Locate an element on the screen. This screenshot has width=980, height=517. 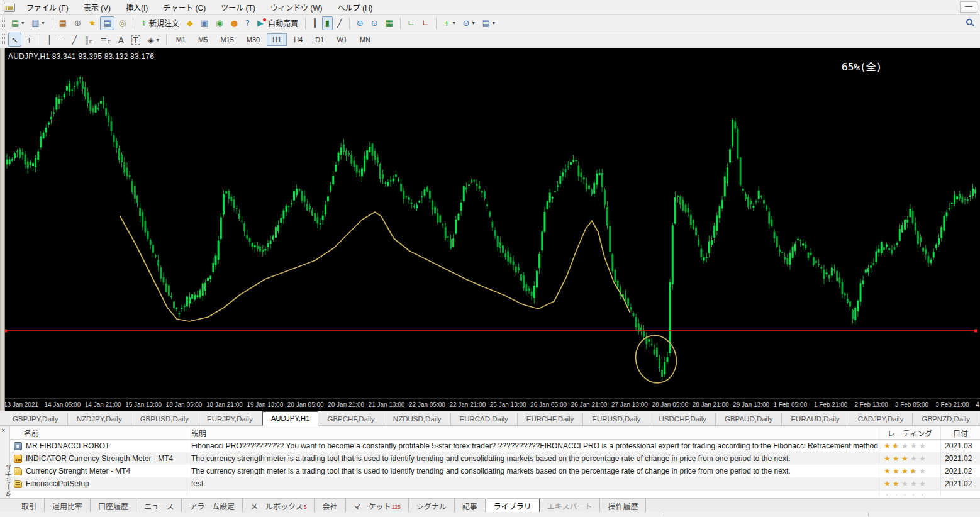
autotrading-button: ▶自動売買 is located at coordinates (278, 23).